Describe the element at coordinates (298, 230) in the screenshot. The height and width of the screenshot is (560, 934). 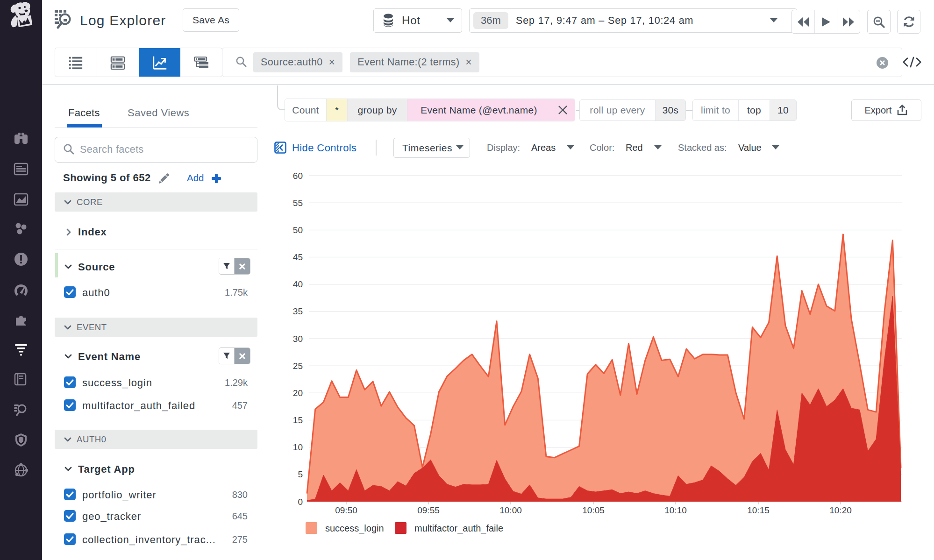
I see `svg-text: 50` at that location.